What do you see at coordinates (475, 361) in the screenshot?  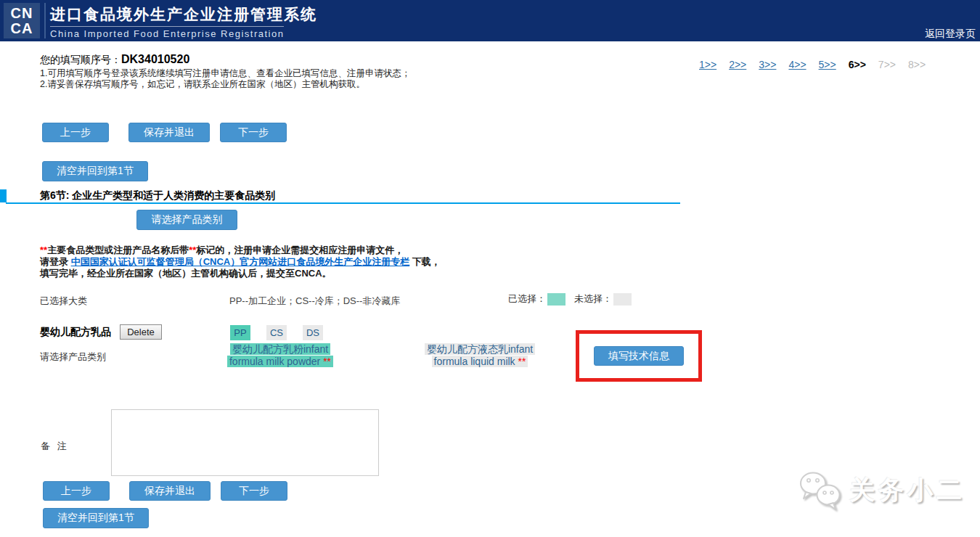 I see `product-2-name-line2-text: formula liquid milk` at bounding box center [475, 361].